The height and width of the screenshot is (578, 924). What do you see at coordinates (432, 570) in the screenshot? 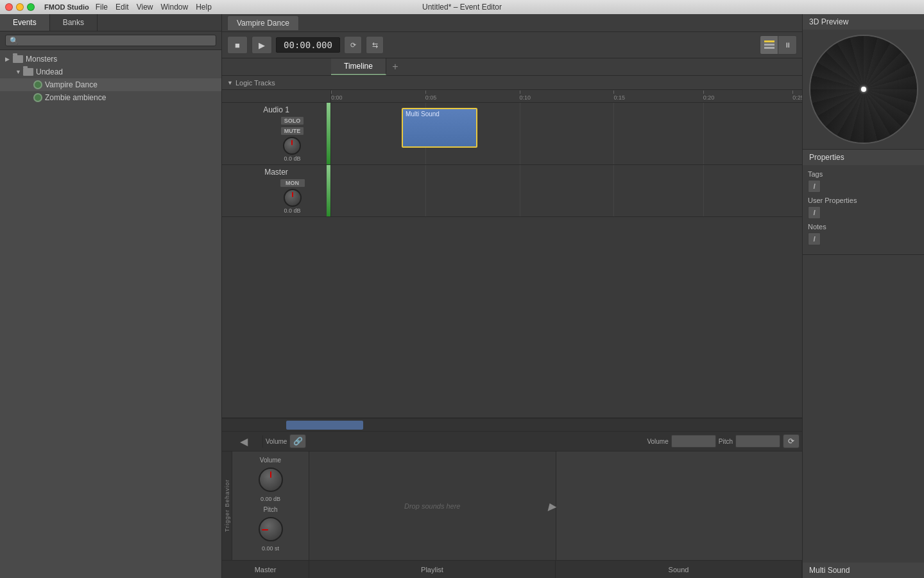
I see `footer-playlist-label: Playlist` at bounding box center [432, 570].